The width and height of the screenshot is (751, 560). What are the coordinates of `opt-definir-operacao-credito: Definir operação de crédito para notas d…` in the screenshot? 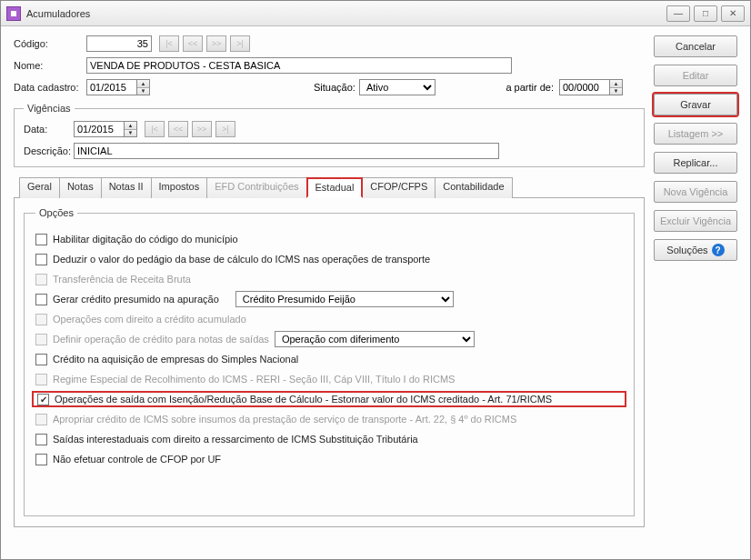 It's located at (329, 339).